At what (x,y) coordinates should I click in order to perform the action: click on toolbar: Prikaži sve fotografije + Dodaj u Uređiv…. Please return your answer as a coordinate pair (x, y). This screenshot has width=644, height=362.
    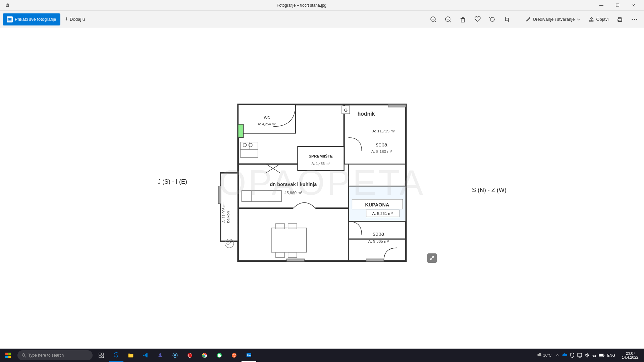
    Looking at the image, I should click on (322, 19).